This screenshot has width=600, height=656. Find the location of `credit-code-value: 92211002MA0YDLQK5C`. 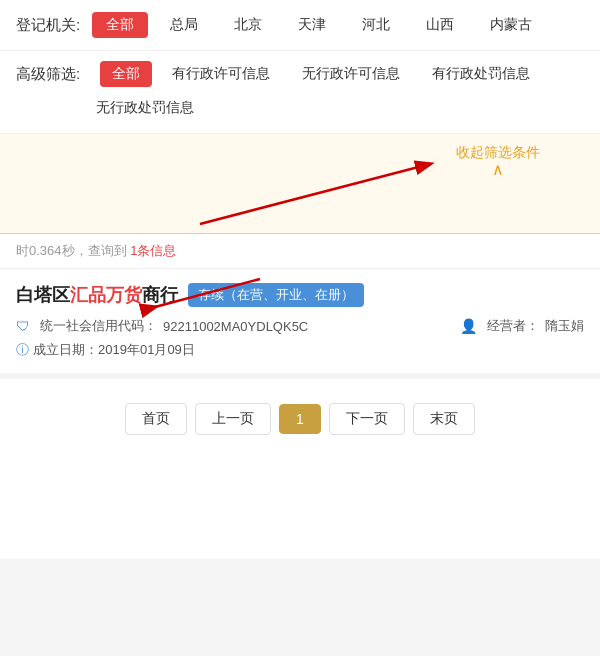

credit-code-value: 92211002MA0YDLQK5C is located at coordinates (236, 326).